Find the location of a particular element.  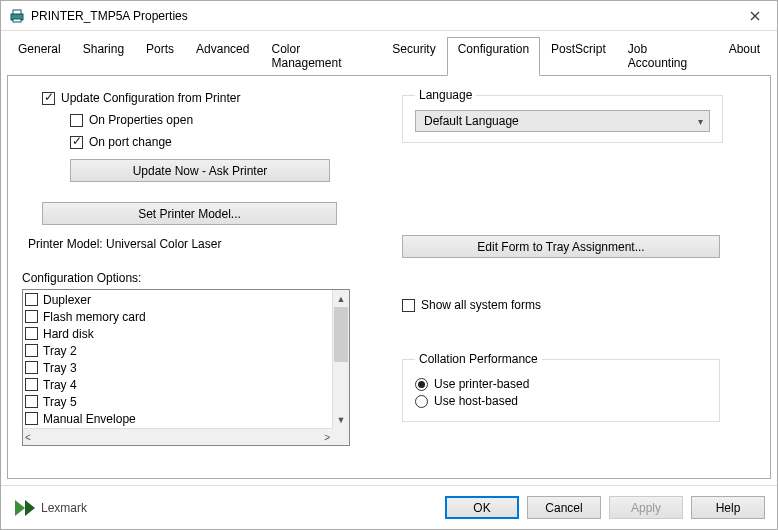

set-printer-model-button: Set Printer Model... is located at coordinates (190, 214).